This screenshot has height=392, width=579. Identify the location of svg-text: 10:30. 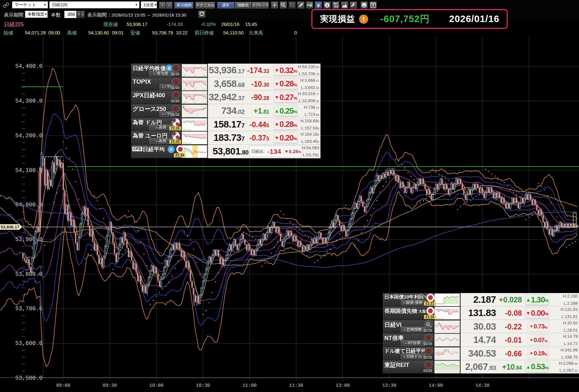
(203, 386).